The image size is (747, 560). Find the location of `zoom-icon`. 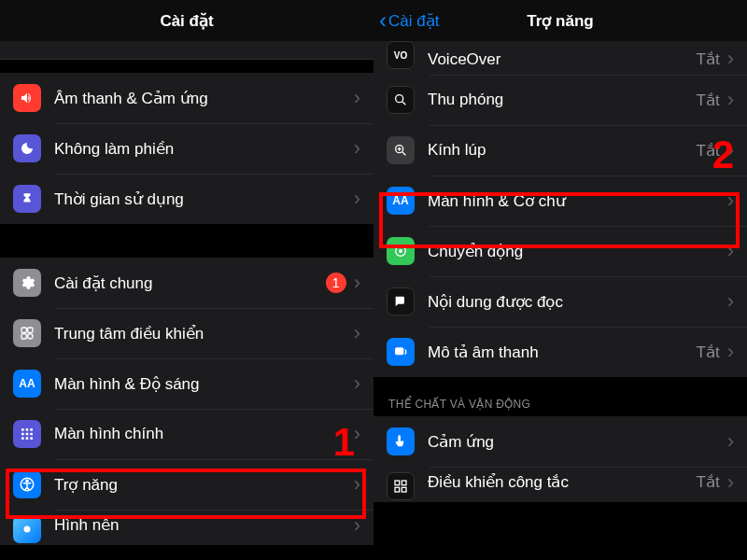

zoom-icon is located at coordinates (401, 100).